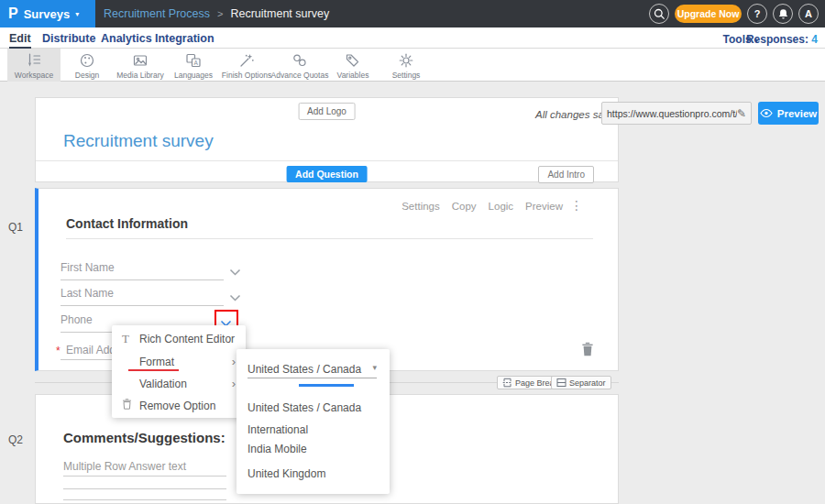  Describe the element at coordinates (185, 39) in the screenshot. I see `tab-integration: Integration` at that location.